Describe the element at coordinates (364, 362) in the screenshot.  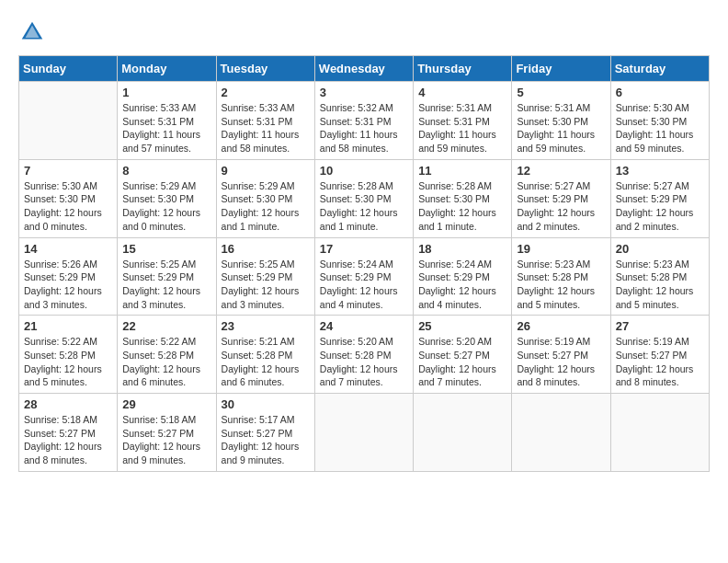
I see `day-info: Sunrise: 5:20 AM Sunset: 5:28 PM Dayligh…` at that location.